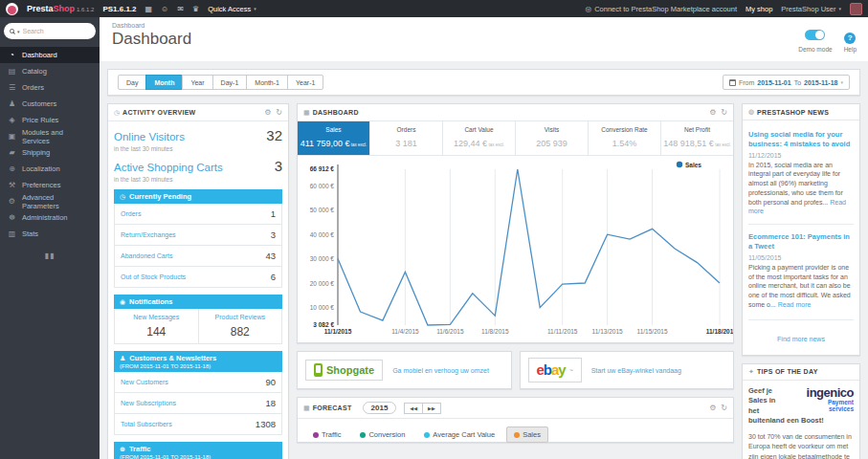 The image size is (868, 459). I want to click on svg-text: 11/6/2015, so click(450, 331).